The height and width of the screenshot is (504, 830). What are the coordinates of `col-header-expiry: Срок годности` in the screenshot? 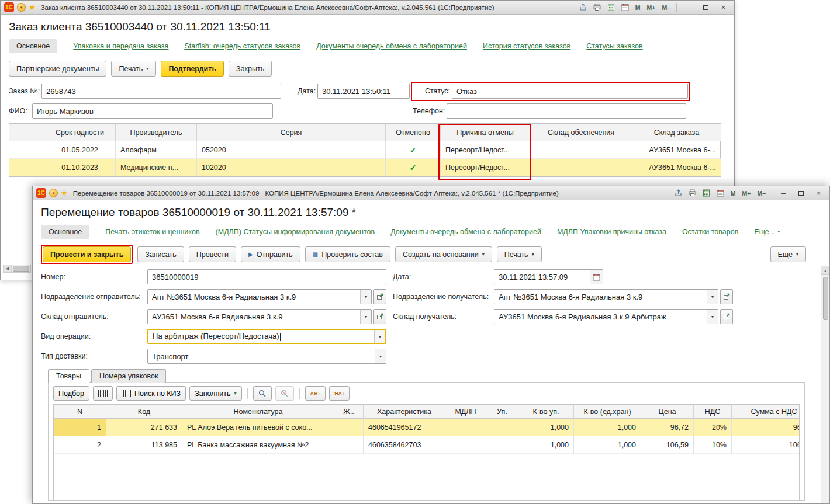 It's located at (80, 133).